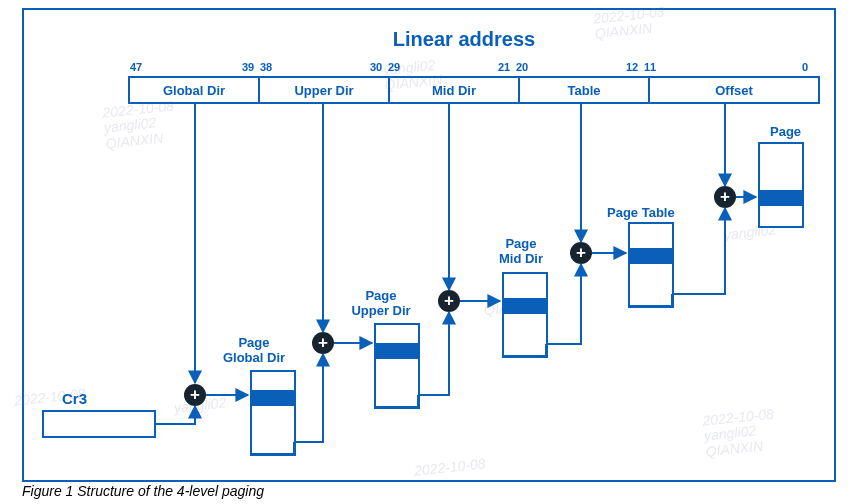 The width and height of the screenshot is (854, 504). Describe the element at coordinates (99, 424) in the screenshot. I see `cr3-register` at that location.